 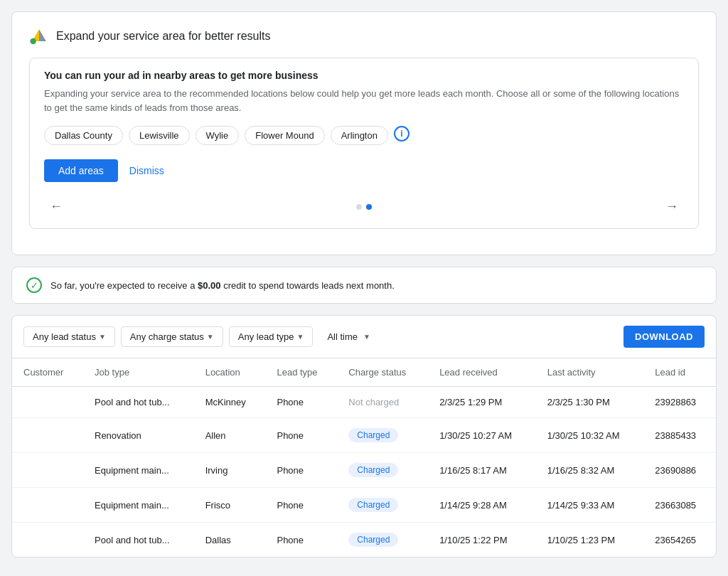 What do you see at coordinates (364, 285) in the screenshot?
I see `credit-notice: ✓ So far, you're expected to receive a $…` at bounding box center [364, 285].